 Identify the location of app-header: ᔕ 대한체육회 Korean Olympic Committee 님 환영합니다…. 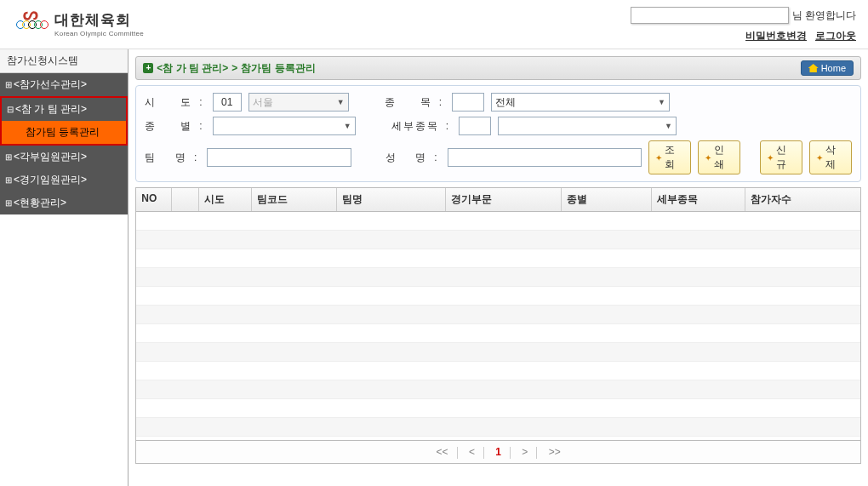
(434, 25).